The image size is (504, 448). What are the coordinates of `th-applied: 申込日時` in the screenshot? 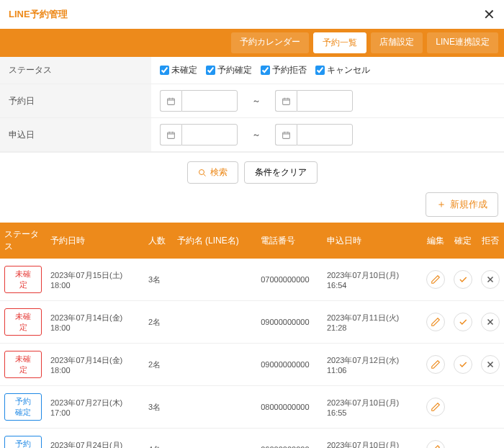 It's located at (372, 241).